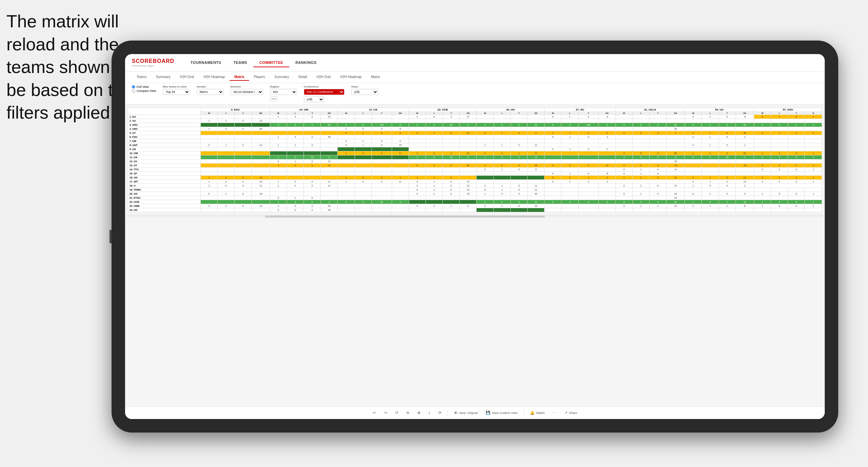 The width and height of the screenshot is (868, 467). I want to click on table-row: 1. AU 12023 20027 010-9 010-8 0100, so click(475, 117).